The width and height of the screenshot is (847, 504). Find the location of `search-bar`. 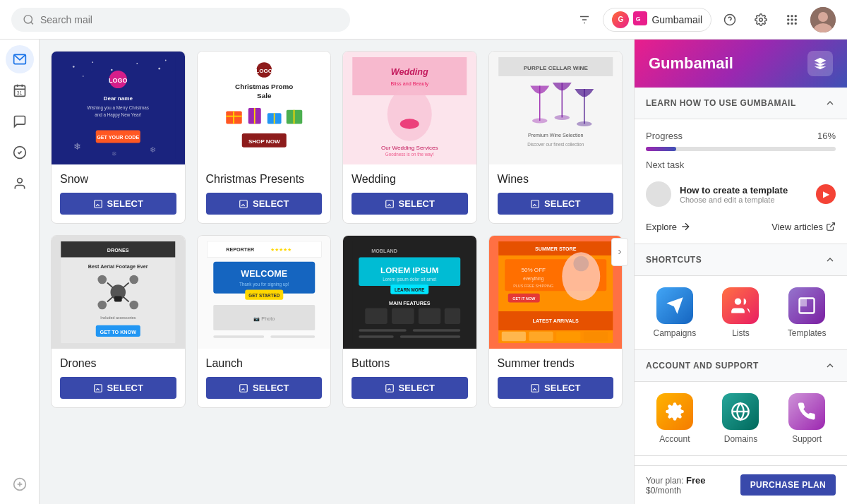

search-bar is located at coordinates (181, 20).